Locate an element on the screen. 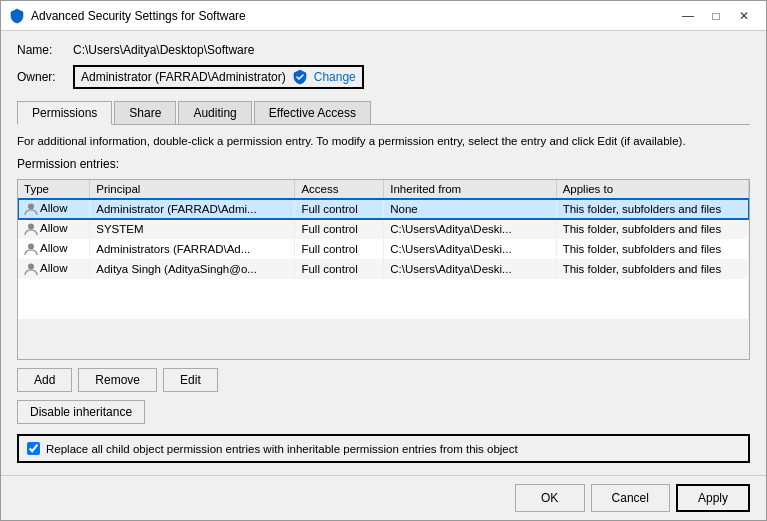 This screenshot has height=521, width=767. add-button: Add is located at coordinates (44, 380).